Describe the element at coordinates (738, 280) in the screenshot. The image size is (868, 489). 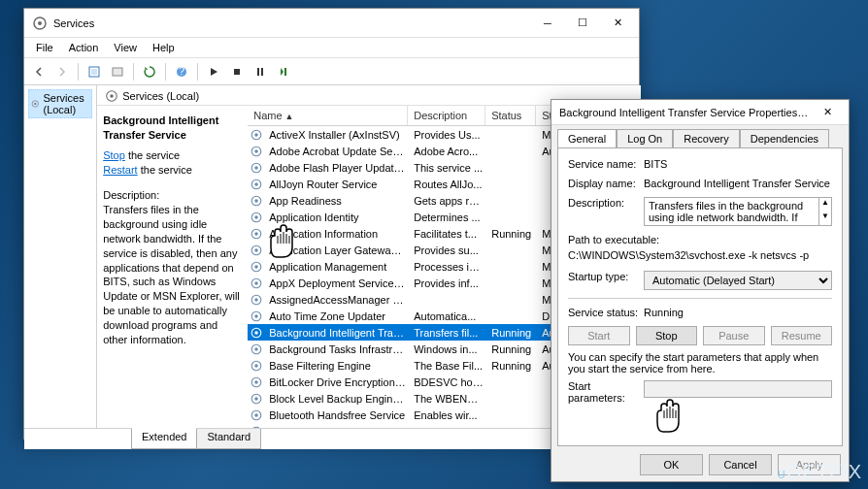
I see `startup-type-select: Automatic (Delayed Start)` at that location.